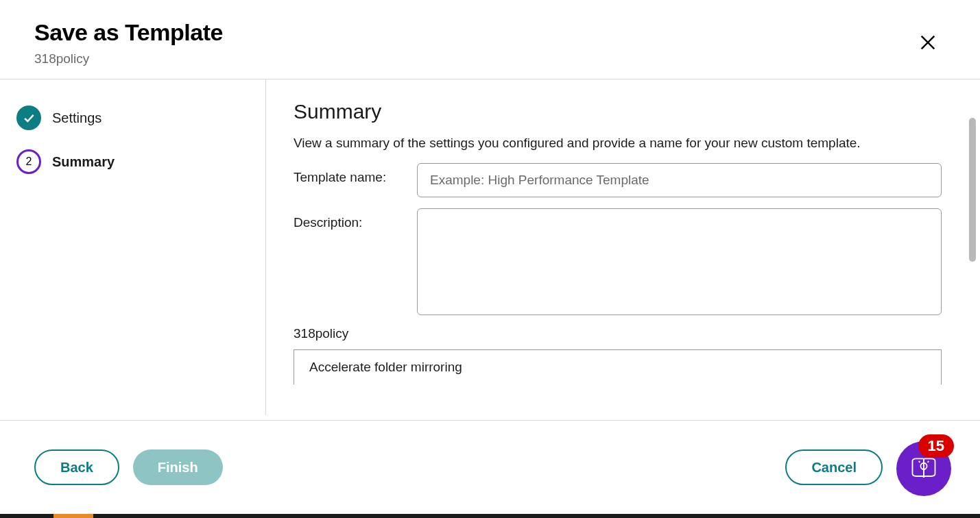 This screenshot has width=980, height=518. Describe the element at coordinates (617, 262) in the screenshot. I see `description-row: Description:` at that location.